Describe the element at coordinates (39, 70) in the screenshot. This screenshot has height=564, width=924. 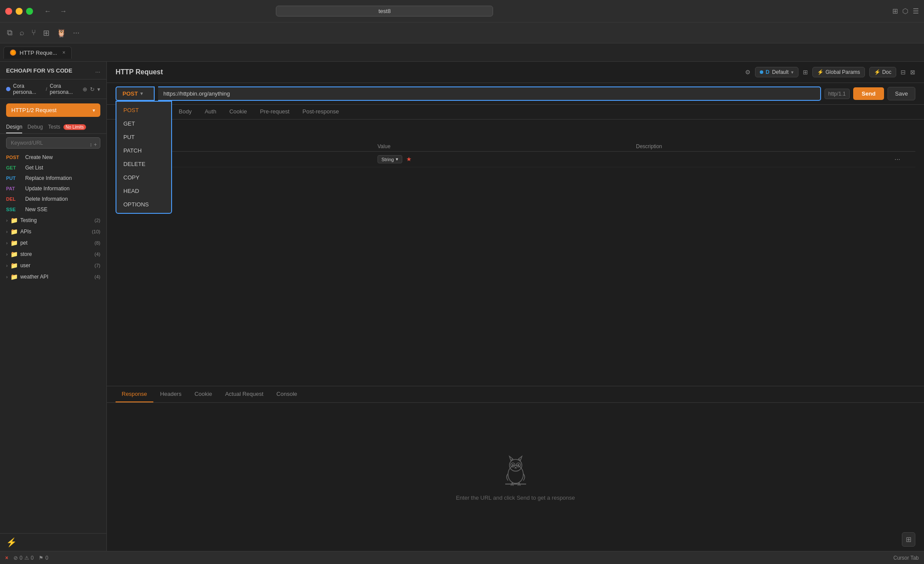
I see `sidebar-title: ECHOAPI FOR VS CODE` at that location.